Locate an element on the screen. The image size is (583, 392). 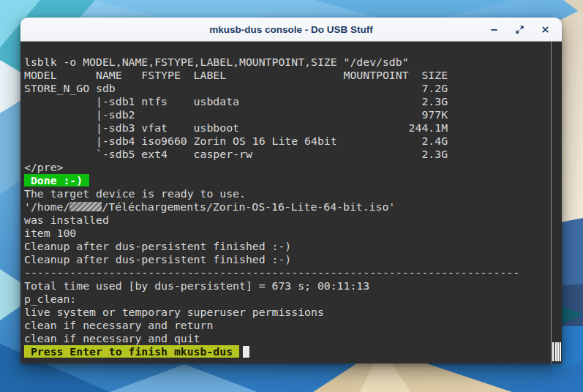
terminal-line: Press Enter to finish mkusb-dus is located at coordinates (287, 352).